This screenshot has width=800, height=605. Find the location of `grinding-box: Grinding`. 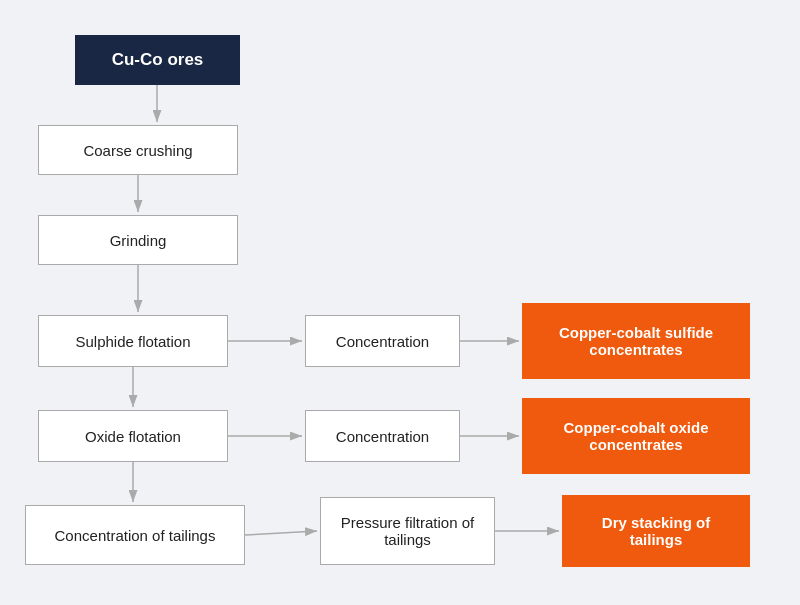

grinding-box: Grinding is located at coordinates (138, 240).